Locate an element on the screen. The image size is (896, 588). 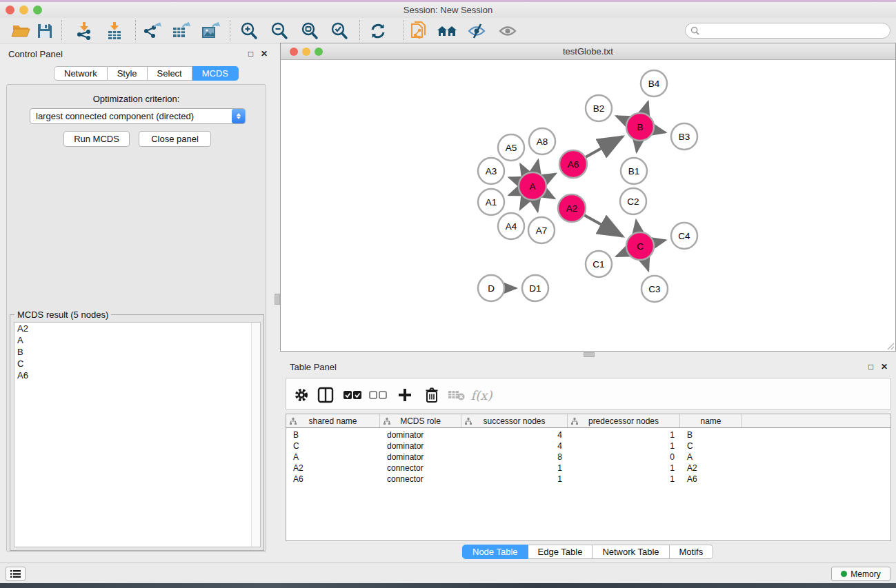
table-row: A6connector11A6 is located at coordinates (588, 479).